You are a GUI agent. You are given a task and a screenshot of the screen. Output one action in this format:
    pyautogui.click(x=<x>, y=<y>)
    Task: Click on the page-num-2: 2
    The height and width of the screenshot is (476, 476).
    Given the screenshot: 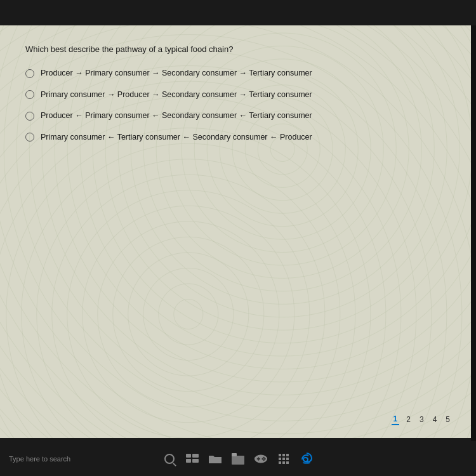 What is the action you would take?
    pyautogui.click(x=409, y=420)
    